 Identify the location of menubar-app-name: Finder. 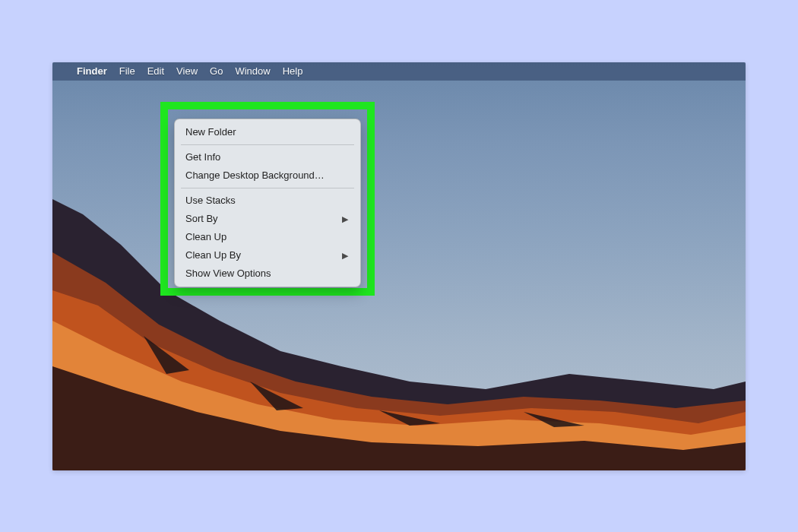
(92, 71).